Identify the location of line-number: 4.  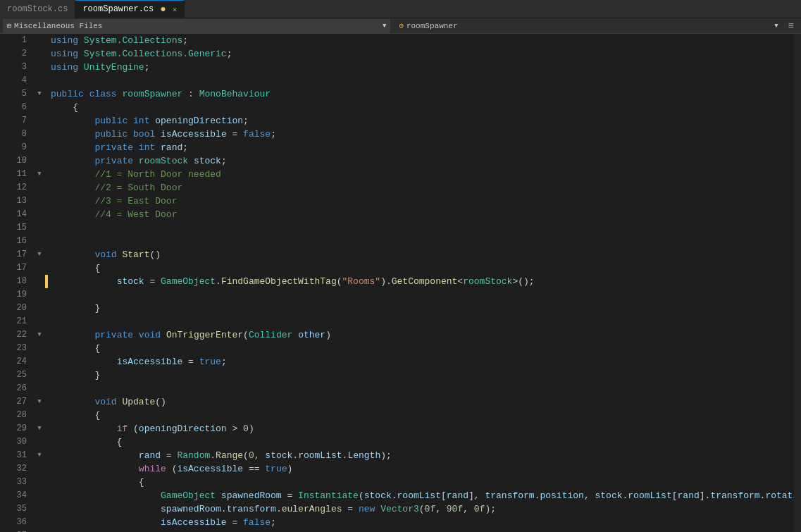
(13, 80).